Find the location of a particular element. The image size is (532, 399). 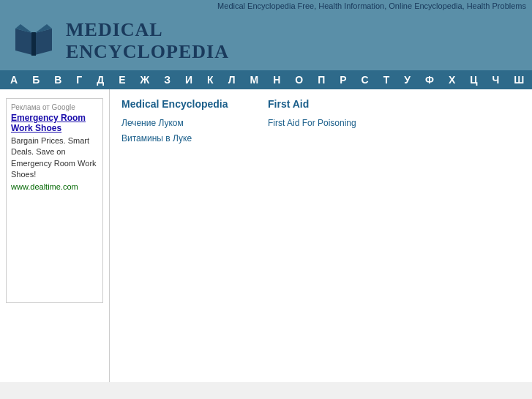

nav-item-Ш: Ш is located at coordinates (519, 80).